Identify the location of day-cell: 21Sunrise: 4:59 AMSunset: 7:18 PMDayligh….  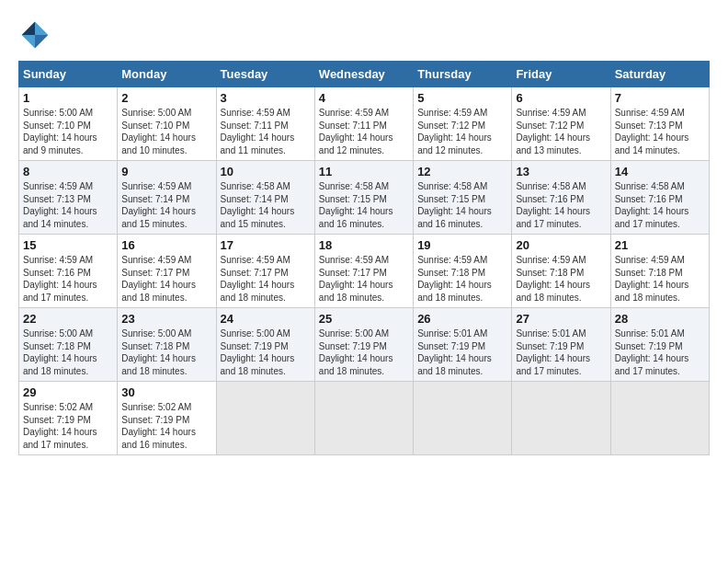
(660, 271).